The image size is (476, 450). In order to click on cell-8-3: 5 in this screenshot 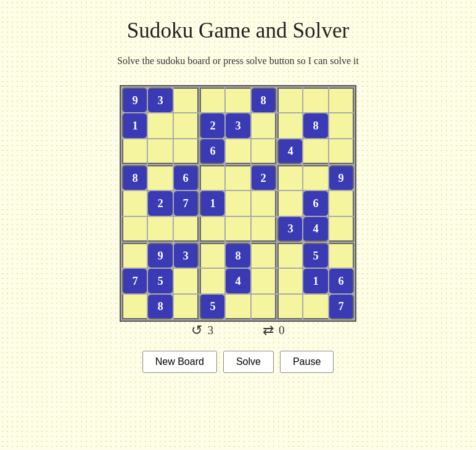, I will do `click(212, 307)`.